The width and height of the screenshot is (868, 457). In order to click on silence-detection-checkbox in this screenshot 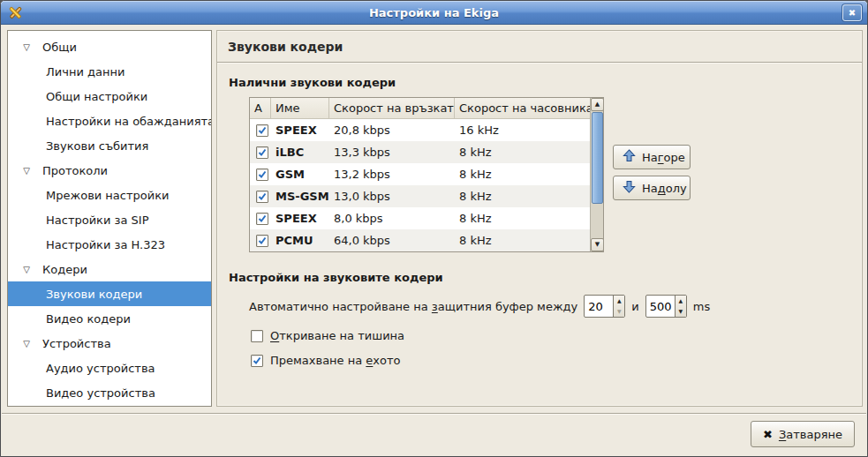, I will do `click(257, 336)`.